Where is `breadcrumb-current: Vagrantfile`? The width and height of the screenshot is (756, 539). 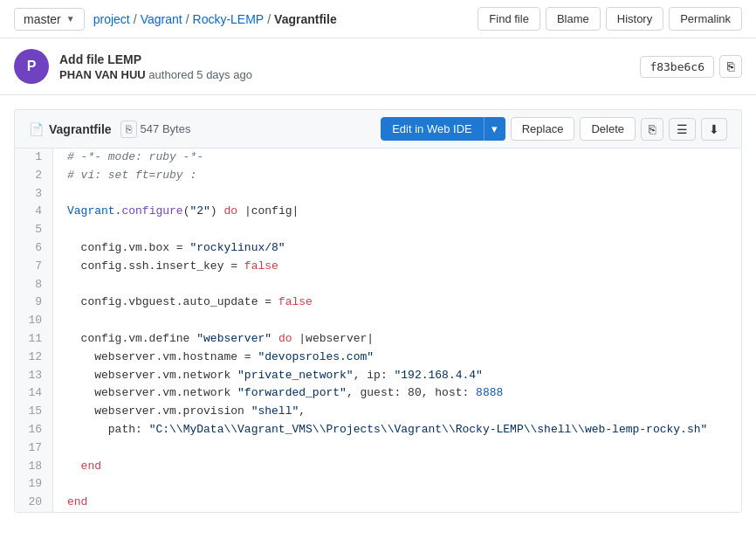
breadcrumb-current: Vagrantfile is located at coordinates (306, 19).